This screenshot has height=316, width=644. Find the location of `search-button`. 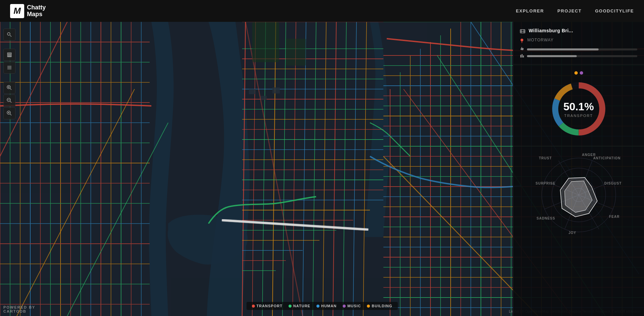

search-button is located at coordinates (9, 35).